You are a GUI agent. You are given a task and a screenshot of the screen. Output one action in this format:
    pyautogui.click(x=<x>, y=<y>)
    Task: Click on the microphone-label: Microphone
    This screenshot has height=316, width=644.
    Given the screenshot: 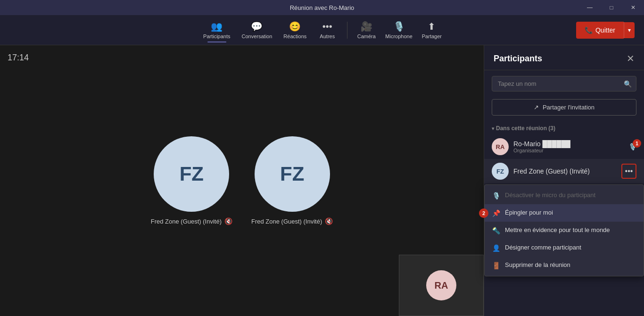 What is the action you would take?
    pyautogui.click(x=399, y=36)
    